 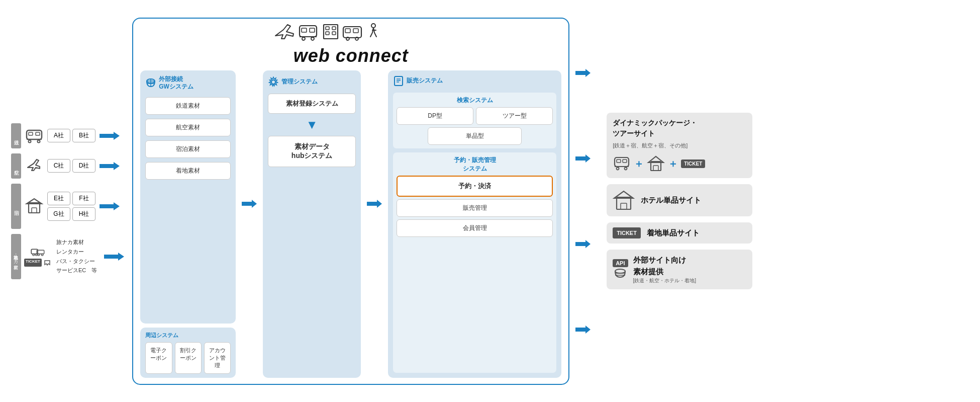 What do you see at coordinates (217, 358) in the screenshot?
I see `peri-account: アカウント管理` at bounding box center [217, 358].